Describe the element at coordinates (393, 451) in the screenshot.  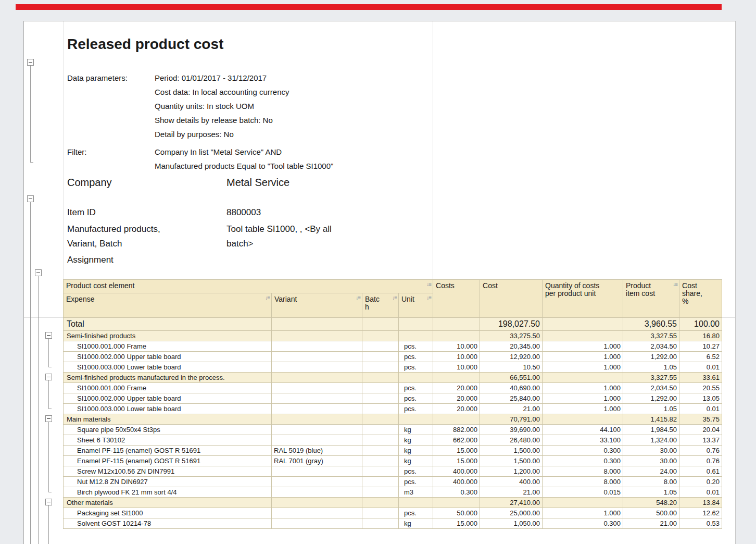
I see `table-row: Enamel PF-115 (enamel) GOST R 51691RAL 5…` at that location.